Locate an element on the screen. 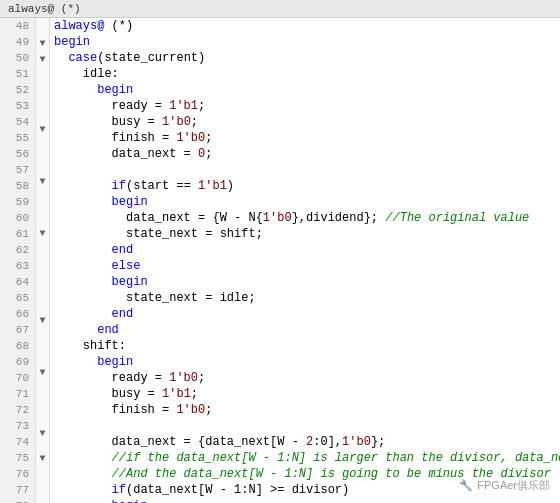 This screenshot has width=560, height=503. line-number: 69 is located at coordinates (18, 362).